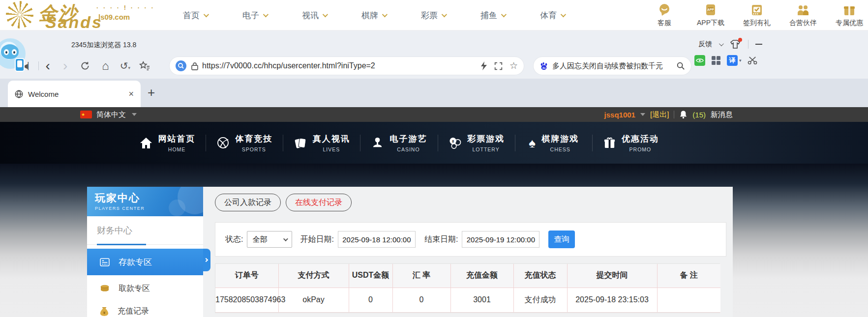  What do you see at coordinates (149, 198) in the screenshot?
I see `sidebar-title: 玩家中心` at bounding box center [149, 198].